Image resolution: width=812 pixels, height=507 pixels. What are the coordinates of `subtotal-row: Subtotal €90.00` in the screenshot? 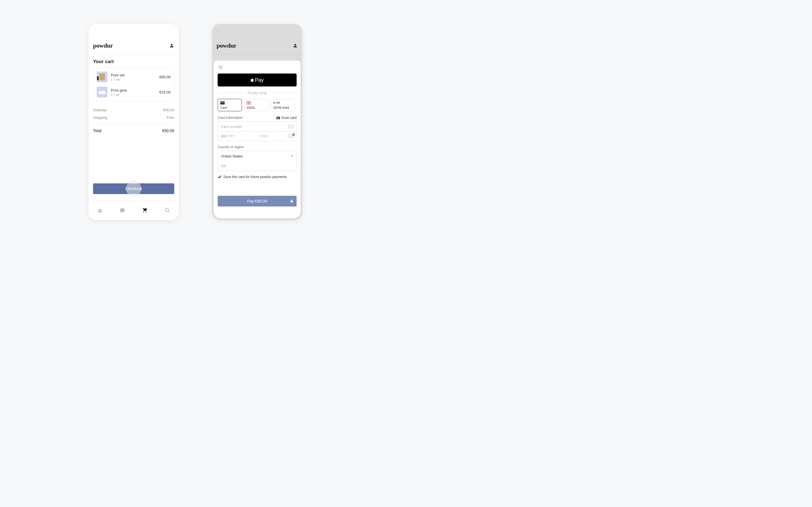 It's located at (134, 110).